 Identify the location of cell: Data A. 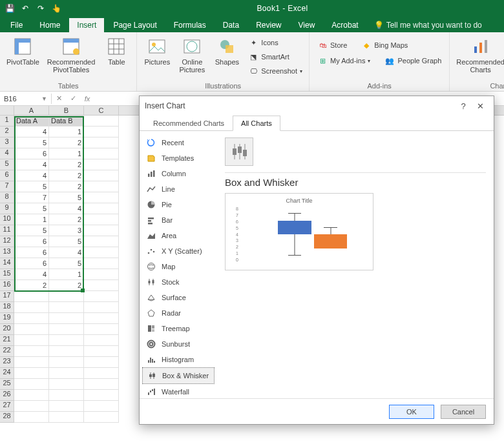
(32, 121).